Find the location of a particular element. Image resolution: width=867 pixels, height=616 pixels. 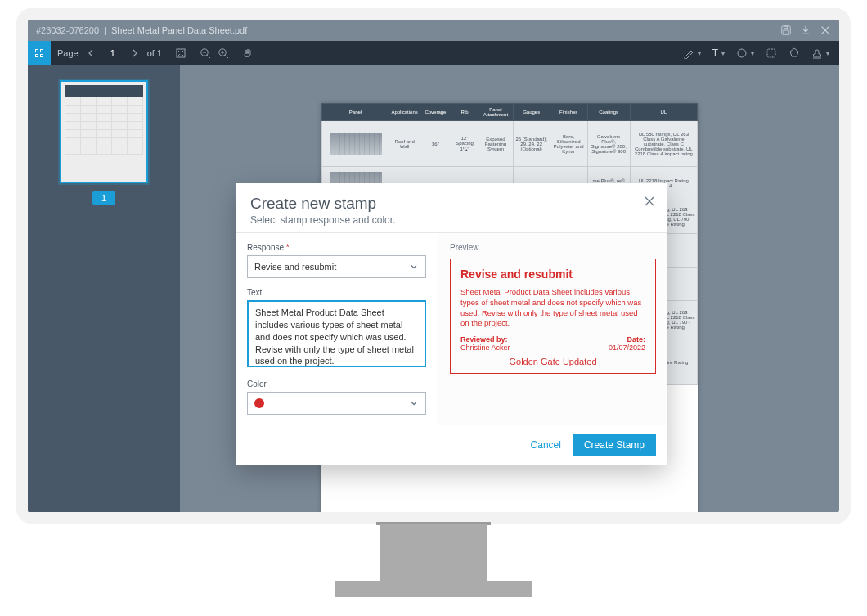

page-input is located at coordinates (113, 53).